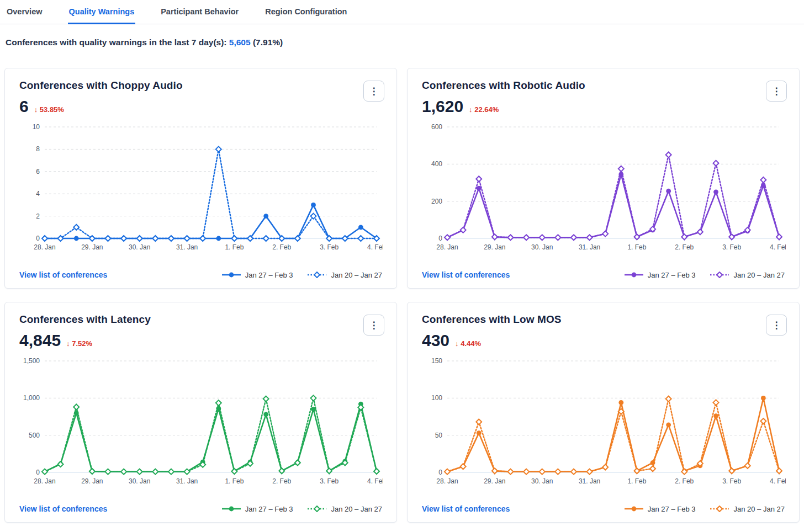  Describe the element at coordinates (402, 12) in the screenshot. I see `tab-bar: Overview Quality Warnings Participant Be…` at that location.